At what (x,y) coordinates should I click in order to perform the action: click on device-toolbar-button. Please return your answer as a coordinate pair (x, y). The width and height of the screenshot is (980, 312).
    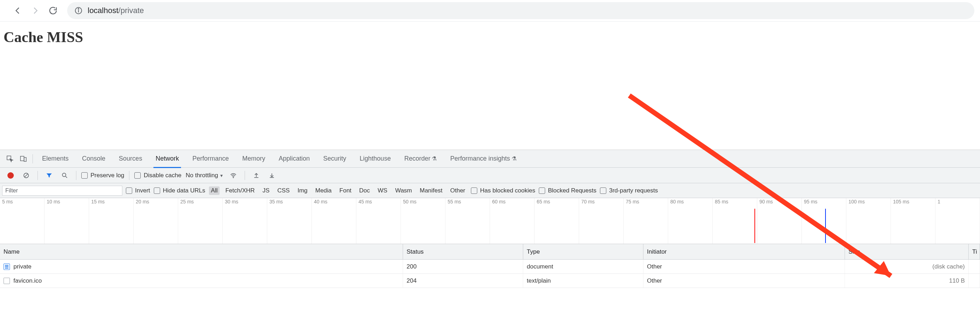
    Looking at the image, I should click on (24, 159).